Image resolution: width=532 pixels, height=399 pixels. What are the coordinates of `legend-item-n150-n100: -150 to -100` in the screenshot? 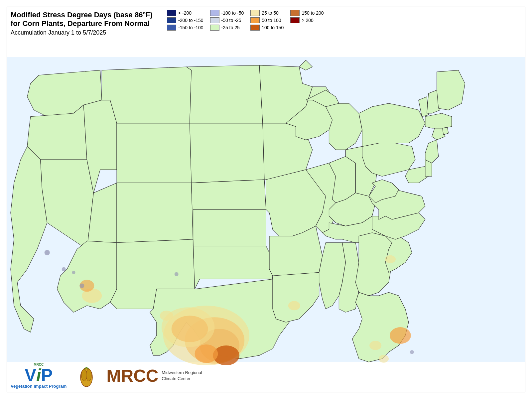 It's located at (185, 28).